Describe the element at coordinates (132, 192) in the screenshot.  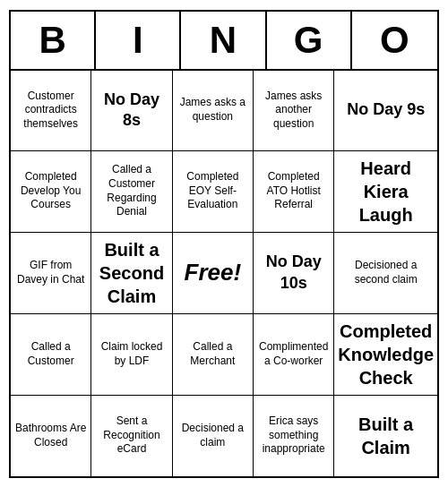
I see `bingo-cell-6: Called a Customer Regarding Denial` at that location.